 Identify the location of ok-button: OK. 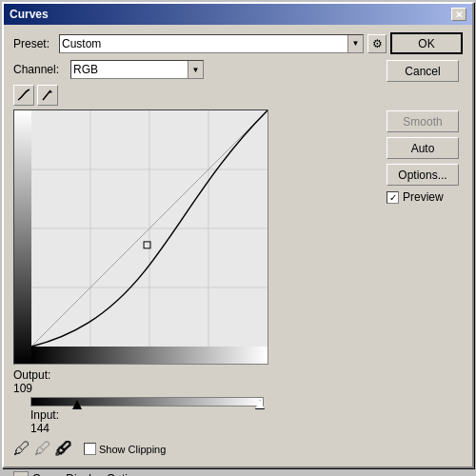
(426, 44).